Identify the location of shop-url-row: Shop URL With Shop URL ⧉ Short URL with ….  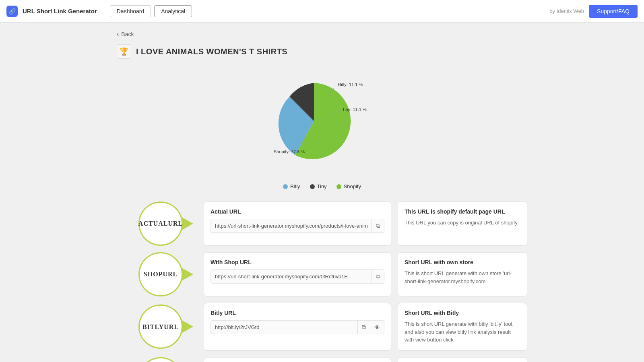
(322, 274).